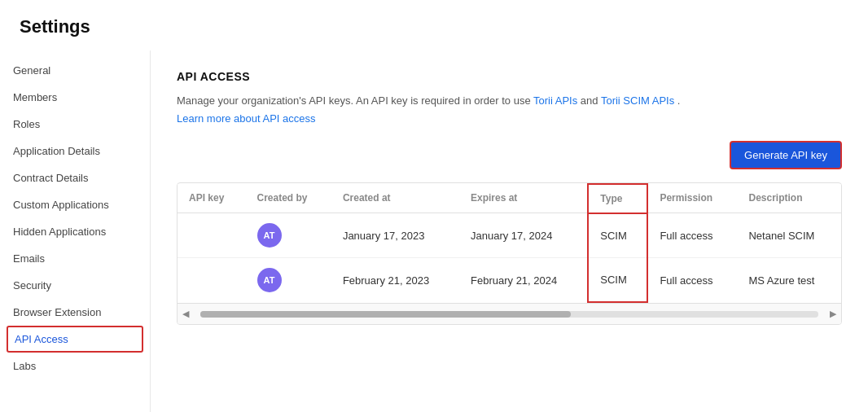 Image resolution: width=868 pixels, height=412 pixels. Describe the element at coordinates (353, 101) in the screenshot. I see `desc-text-1: Manage your organization's API keys. An …` at that location.